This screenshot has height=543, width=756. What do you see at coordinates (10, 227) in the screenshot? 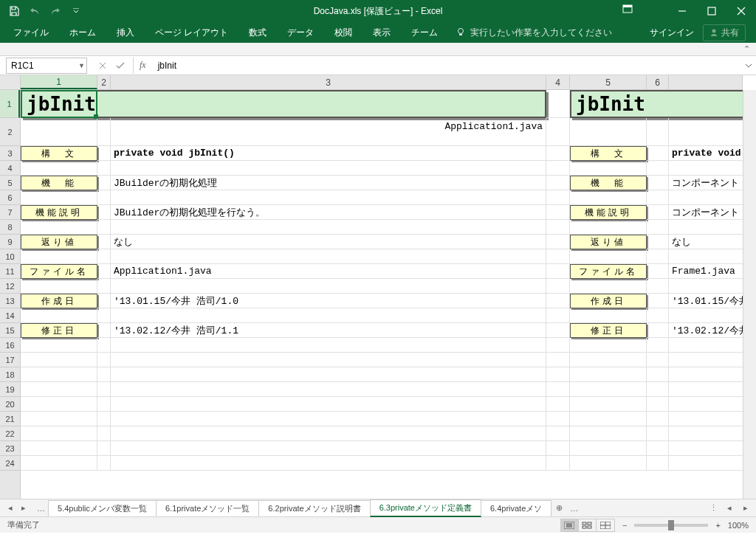
I see `row-header: 8` at bounding box center [10, 227].